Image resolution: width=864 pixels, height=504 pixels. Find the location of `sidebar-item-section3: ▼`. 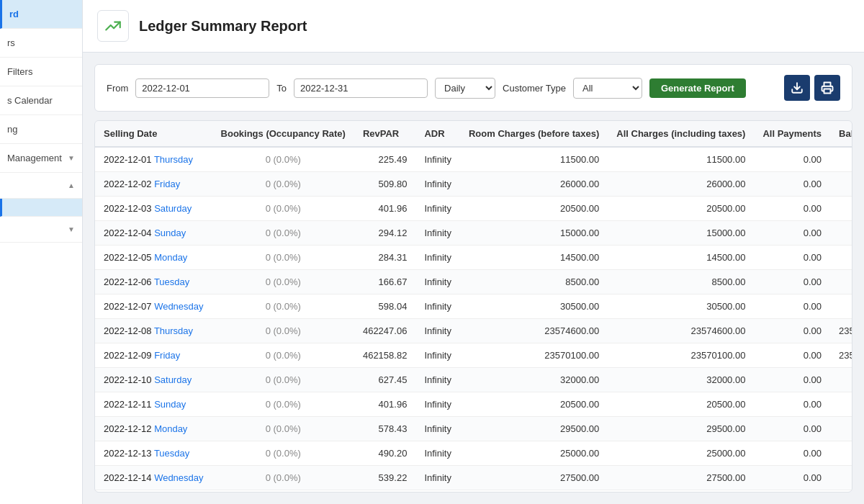

sidebar-item-section3: ▼ is located at coordinates (41, 230).